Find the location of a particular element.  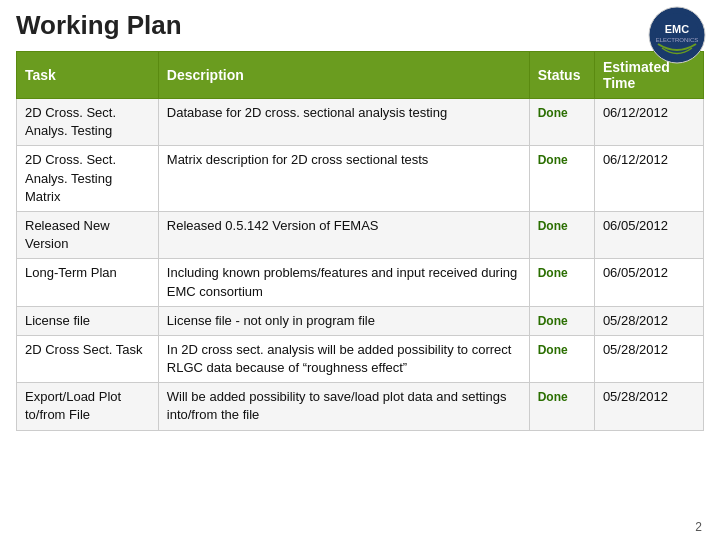

cell-description: Database for 2D cross. sectional analysi… is located at coordinates (344, 122).